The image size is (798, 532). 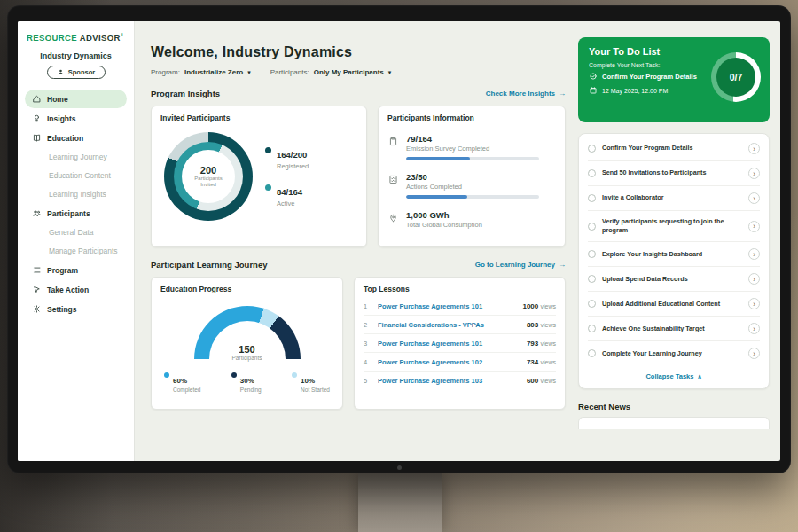 What do you see at coordinates (289, 204) in the screenshot?
I see `legend-label: Active` at bounding box center [289, 204].